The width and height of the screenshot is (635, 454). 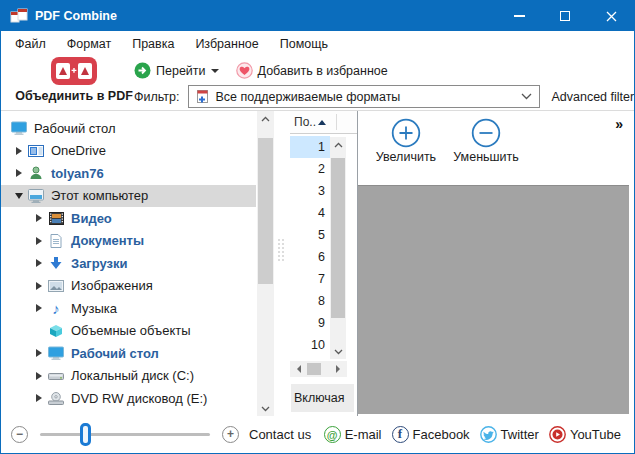 I want to click on panel-splitter, so click(x=282, y=264).